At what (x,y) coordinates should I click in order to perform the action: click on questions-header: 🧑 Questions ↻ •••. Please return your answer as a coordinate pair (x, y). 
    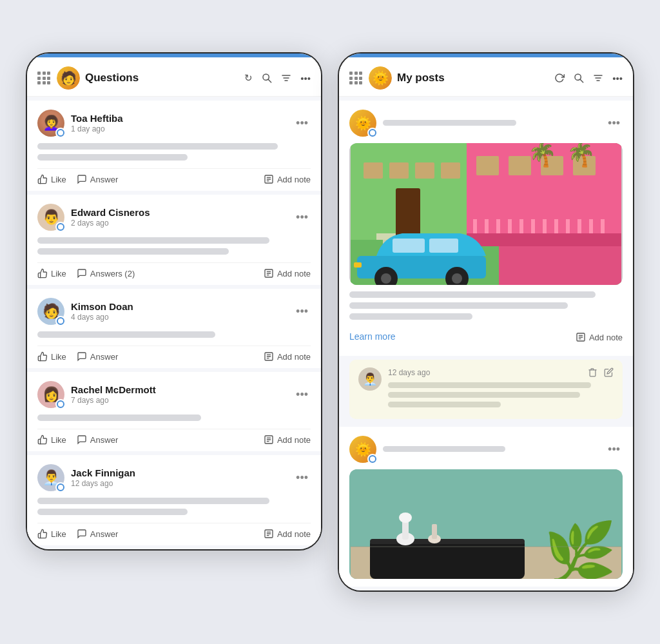
    Looking at the image, I should click on (174, 77).